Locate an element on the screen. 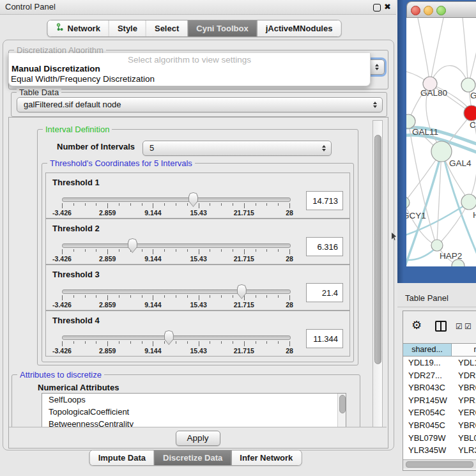 This screenshot has width=476, height=476. column-header-shared: shared... is located at coordinates (427, 350).